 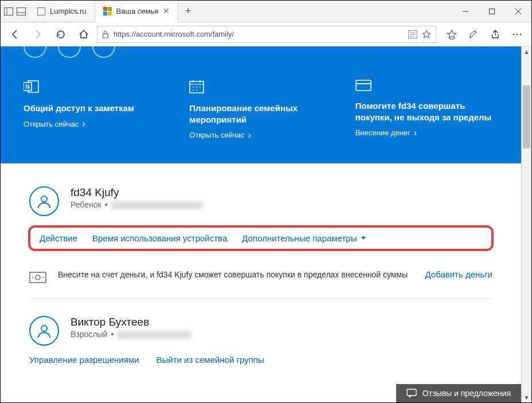 I want to click on action-screentime: Время использования устройства, so click(x=159, y=238).